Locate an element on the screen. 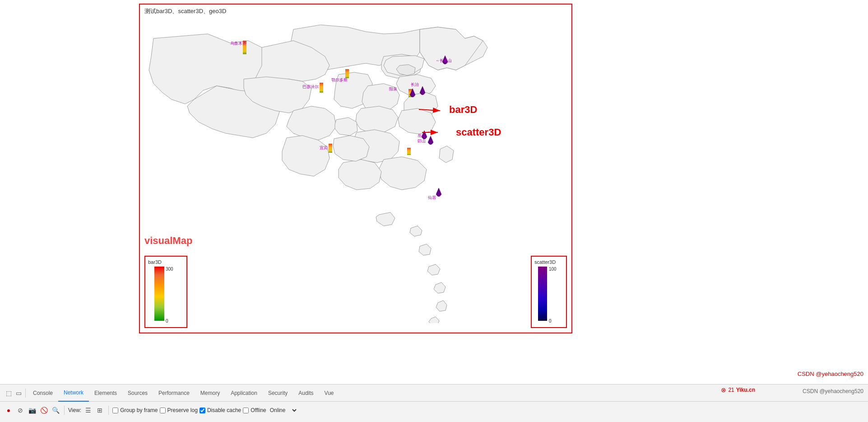 The height and width of the screenshot is (422, 868). tab-sources: Sources is located at coordinates (138, 393).